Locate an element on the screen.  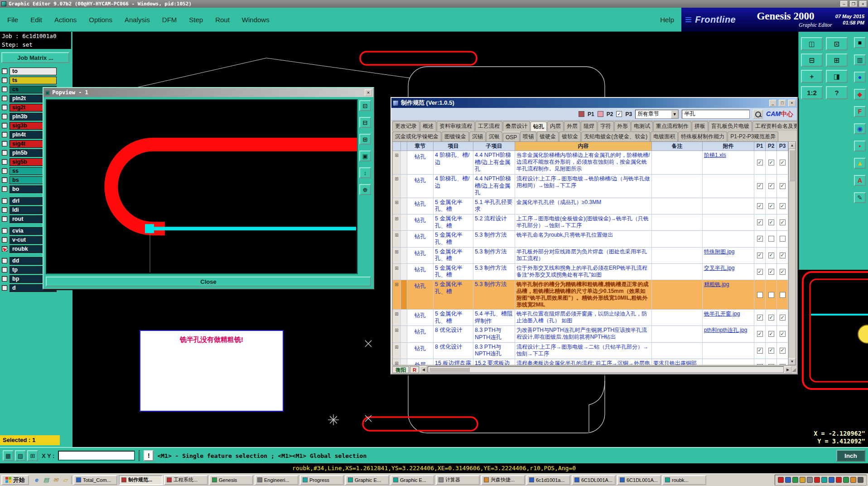
spec-table-row: ⊞ 钻孔 5 金属化半孔、槽 5.3 制作方法 半孔板外部分对应线路层为负片焊盘… is located at coordinates (591, 256).